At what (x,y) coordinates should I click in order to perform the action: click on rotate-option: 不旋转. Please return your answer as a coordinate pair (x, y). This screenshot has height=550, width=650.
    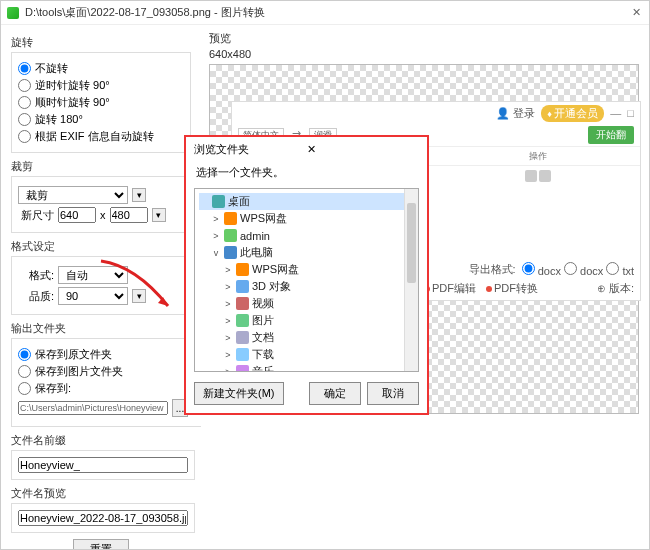
    Looking at the image, I should click on (101, 68).